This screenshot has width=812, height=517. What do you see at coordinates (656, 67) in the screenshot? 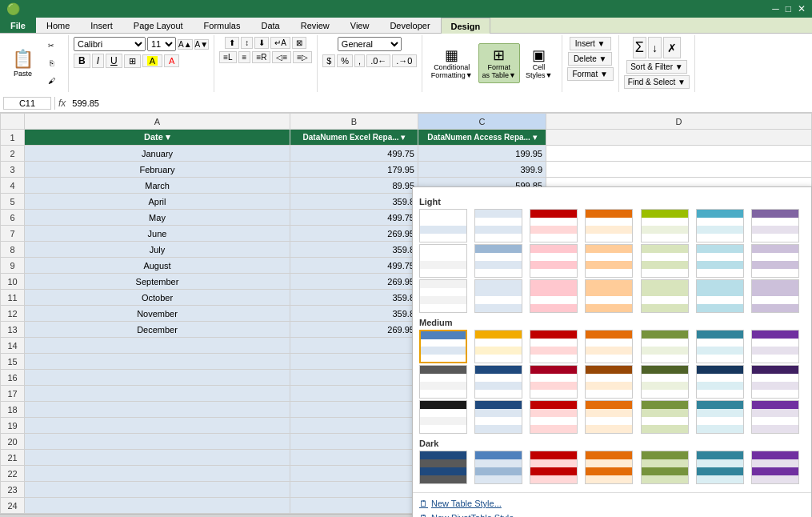
I see `sort-filter-button: Sort & Filter ▼` at bounding box center [656, 67].